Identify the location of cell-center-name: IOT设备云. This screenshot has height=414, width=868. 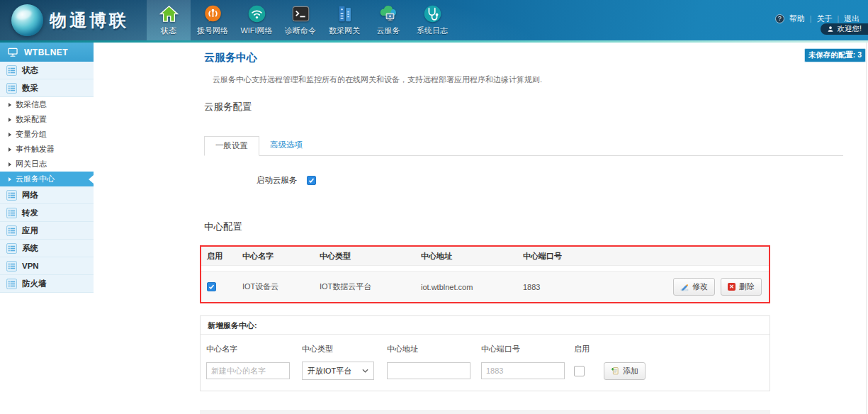
(281, 286).